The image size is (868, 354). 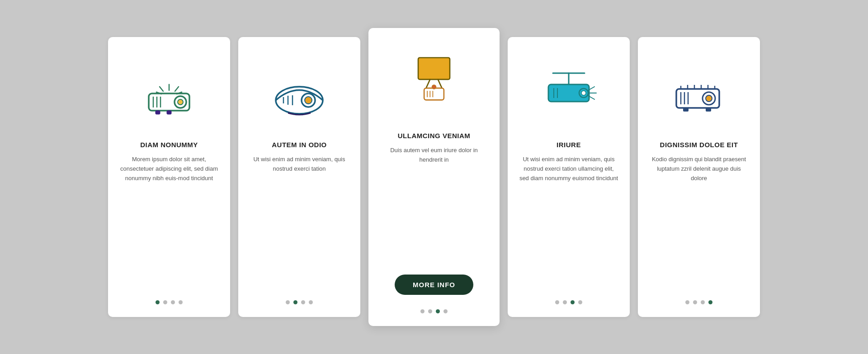 I want to click on card-5-icon, so click(x=699, y=91).